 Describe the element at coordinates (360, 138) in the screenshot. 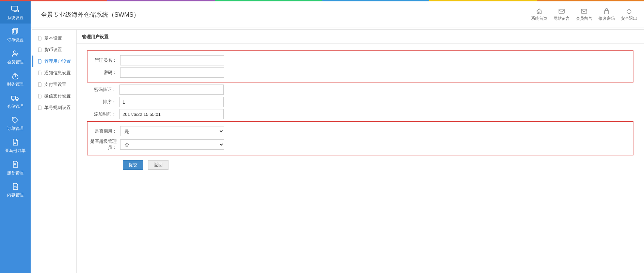

I see `highlight-flags: 是否启用： 是 否 是否超级管理员：` at that location.